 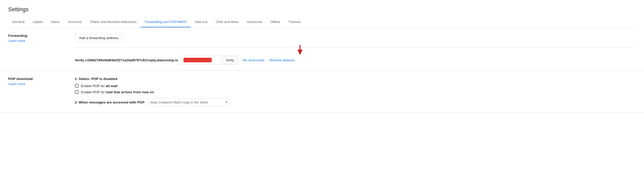 I want to click on verify-code-redacted, so click(x=198, y=60).